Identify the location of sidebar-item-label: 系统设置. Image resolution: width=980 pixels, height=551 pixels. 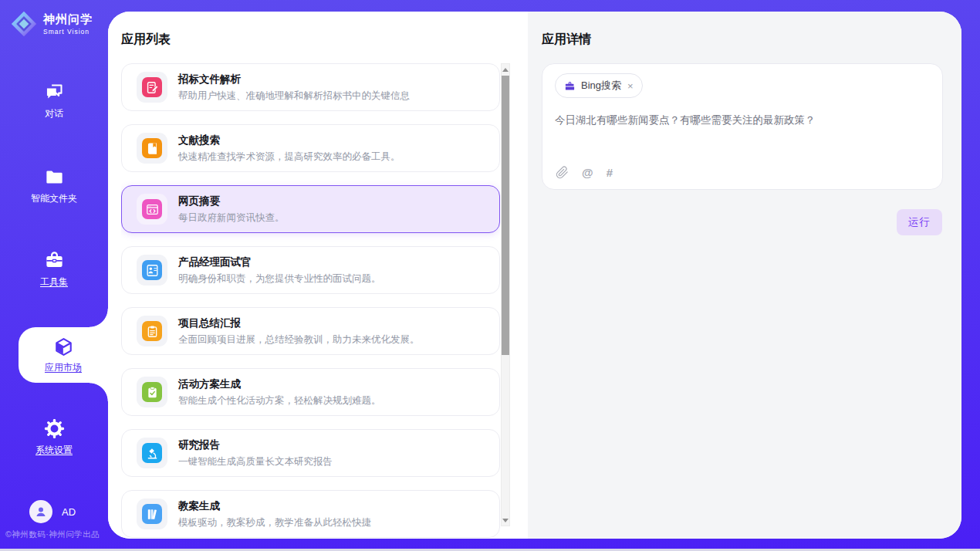
(54, 451).